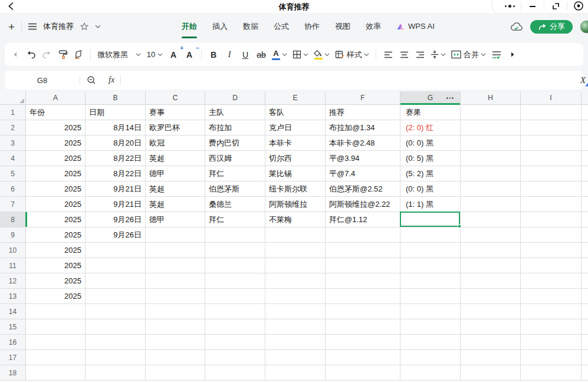 This screenshot has width=588, height=383. I want to click on cell-F17, so click(363, 358).